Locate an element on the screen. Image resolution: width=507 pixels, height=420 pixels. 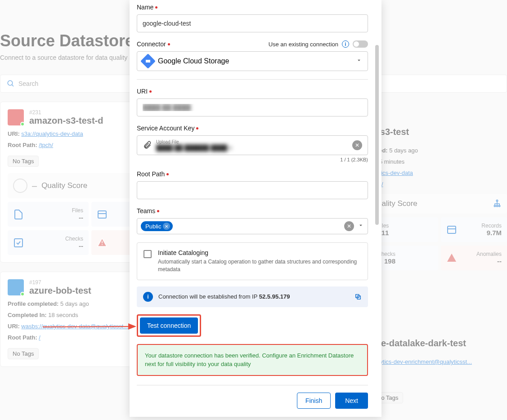
test-connection-highlight: Test connection is located at coordinates (169, 326).